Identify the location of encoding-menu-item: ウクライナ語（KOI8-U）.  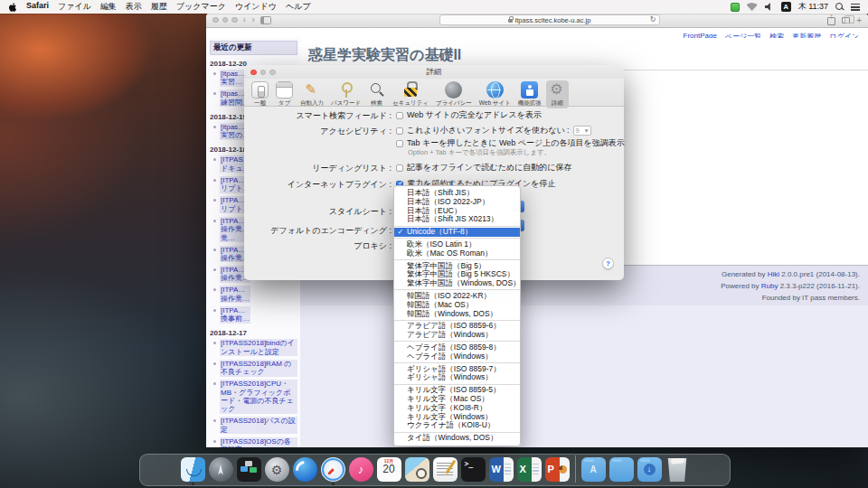
(458, 426).